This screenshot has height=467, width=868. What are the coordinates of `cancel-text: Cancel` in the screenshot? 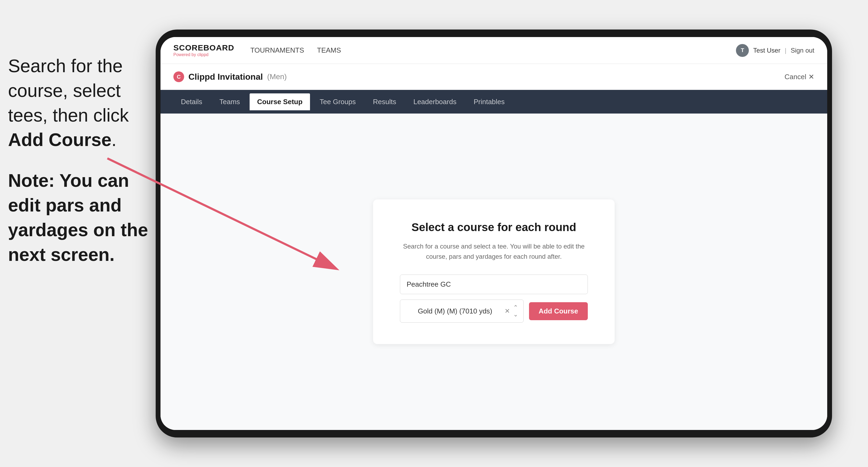 It's located at (795, 77).